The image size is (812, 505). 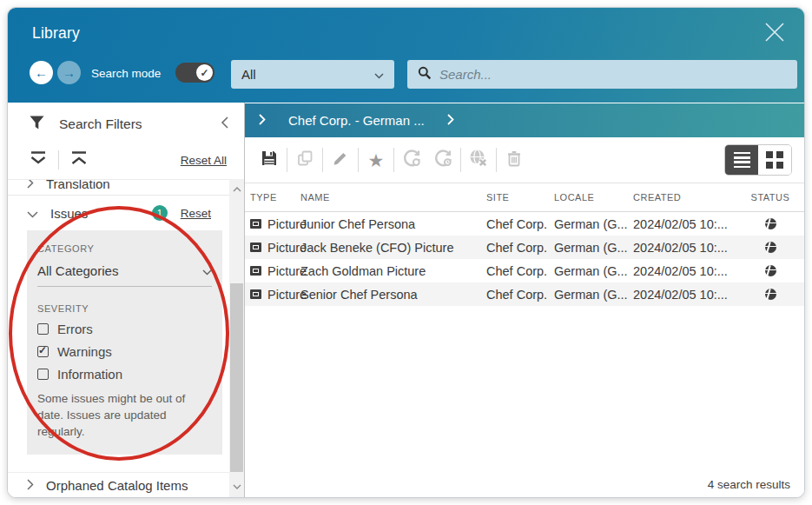 What do you see at coordinates (525, 224) in the screenshot?
I see `table-row: Picture Junior Chef Persona Chef Corp. G…` at bounding box center [525, 224].